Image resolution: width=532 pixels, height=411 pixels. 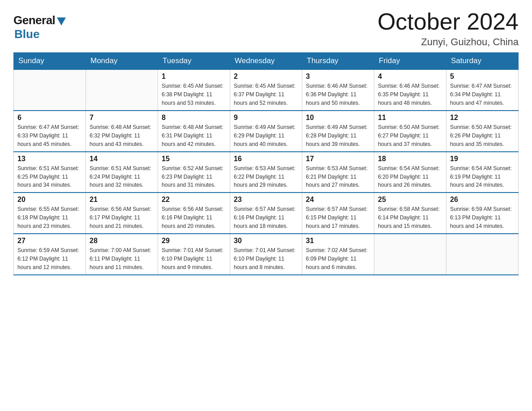 I want to click on day-number: 17, so click(x=338, y=159).